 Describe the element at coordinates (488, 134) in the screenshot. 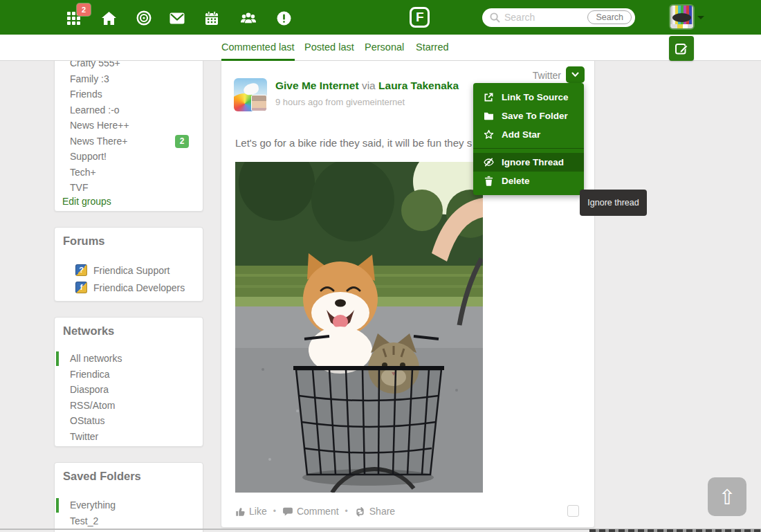

I see `star-icon` at that location.